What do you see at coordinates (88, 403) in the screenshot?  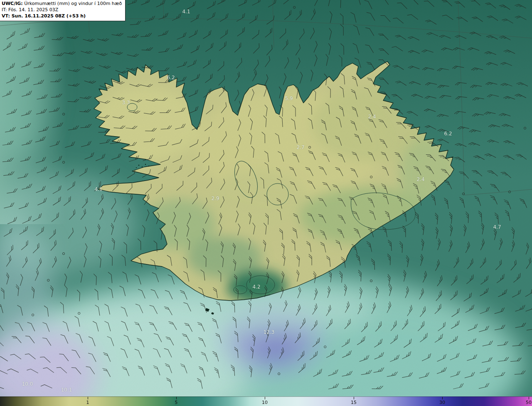 I see `colorbar-tick-label: 1` at bounding box center [88, 403].